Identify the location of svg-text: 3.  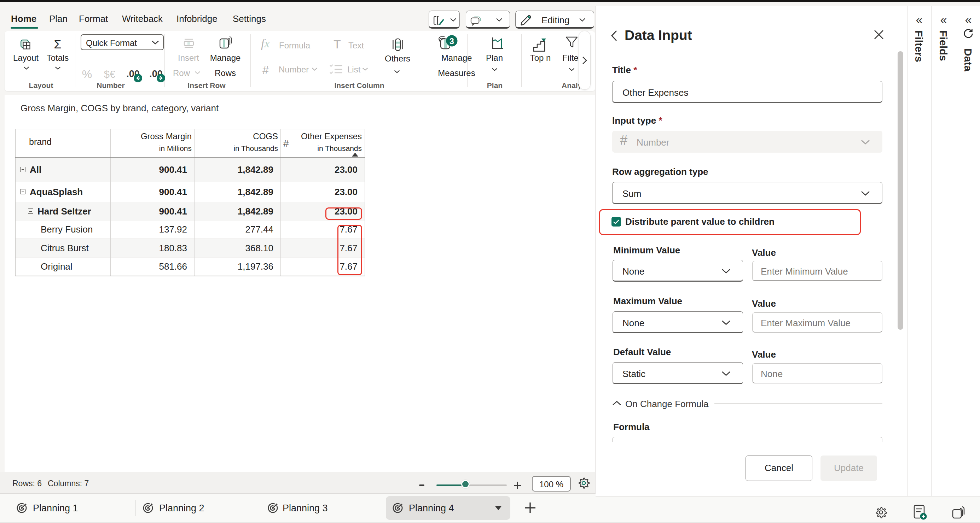
(452, 41).